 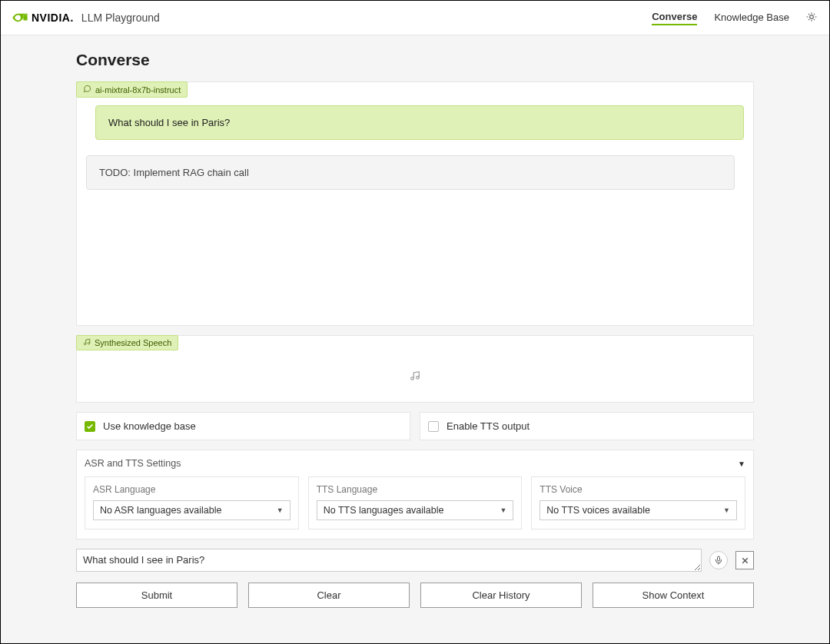 What do you see at coordinates (415, 490) in the screenshot?
I see `tts-lang-label: TTS Language` at bounding box center [415, 490].